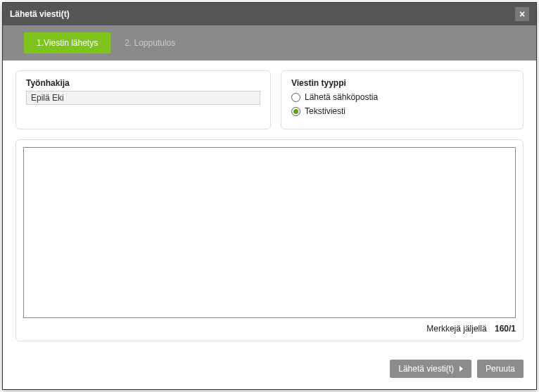  Describe the element at coordinates (270, 370) in the screenshot. I see `dialog-footer: Lähetä viesti(t) Peruuta` at that location.